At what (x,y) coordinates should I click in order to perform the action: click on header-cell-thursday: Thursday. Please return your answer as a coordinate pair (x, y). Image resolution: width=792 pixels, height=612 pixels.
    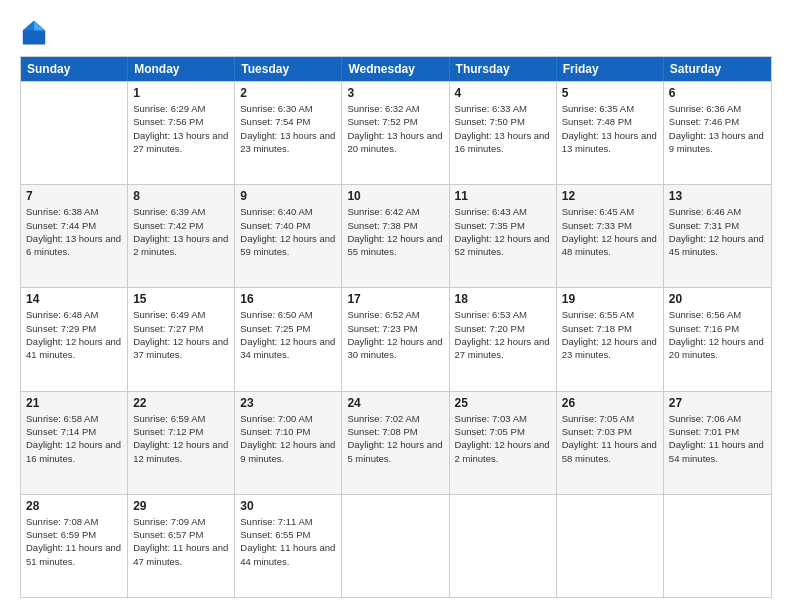
    Looking at the image, I should click on (504, 69).